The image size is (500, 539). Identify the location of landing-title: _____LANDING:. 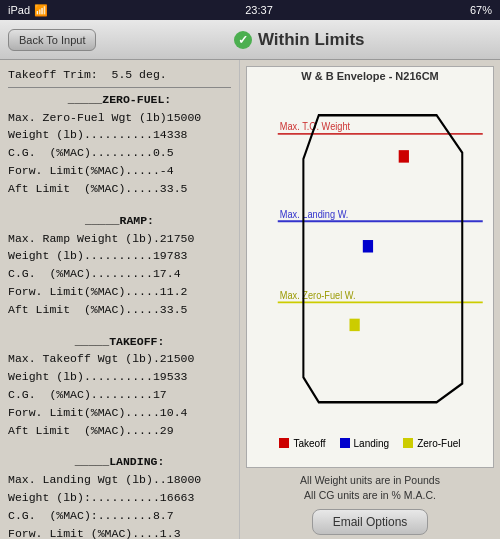
(120, 462).